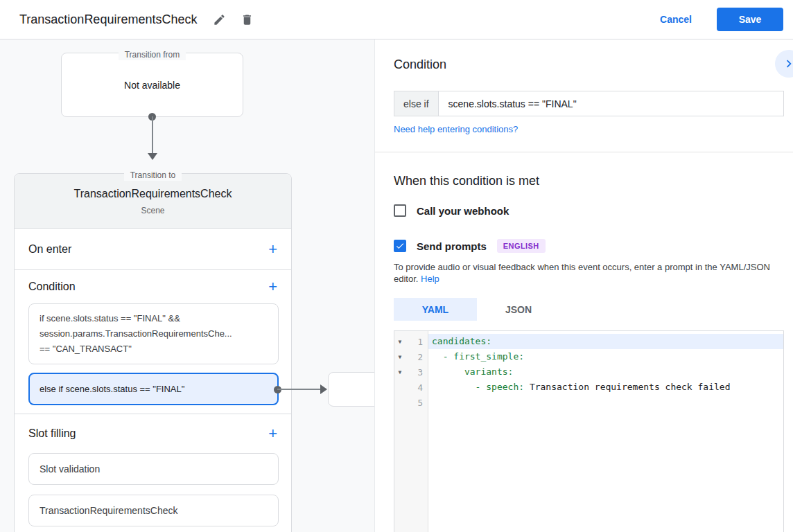 The height and width of the screenshot is (532, 793). Describe the element at coordinates (452, 247) in the screenshot. I see `send-prompts-label: Send prompts` at that location.